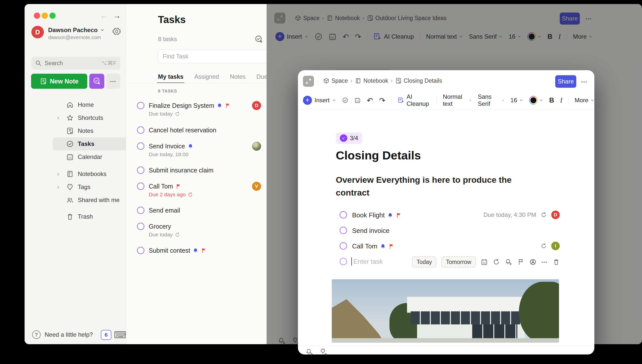 The height and width of the screenshot is (364, 642). What do you see at coordinates (424, 262) in the screenshot?
I see `due-today-button: Today` at bounding box center [424, 262].